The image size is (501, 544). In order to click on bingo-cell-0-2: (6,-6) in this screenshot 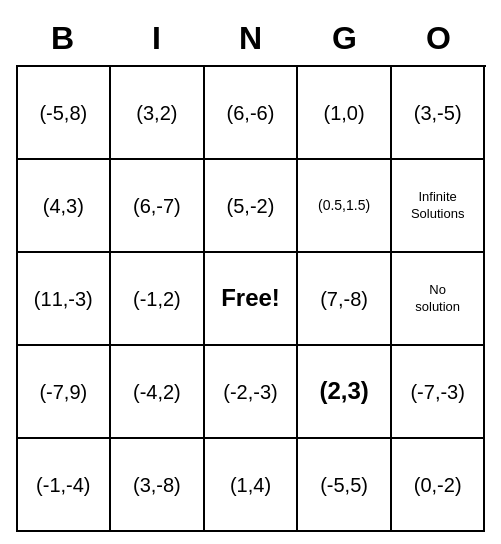, I will do `click(252, 114)`.